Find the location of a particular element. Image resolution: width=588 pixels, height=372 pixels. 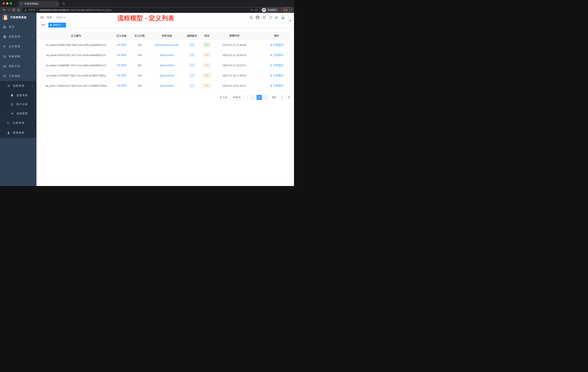

definition-table: 定义编号 定义名称 定义分类 表单信息 流程版本 状态 部署时间 操作 oa_l… is located at coordinates (165, 61).